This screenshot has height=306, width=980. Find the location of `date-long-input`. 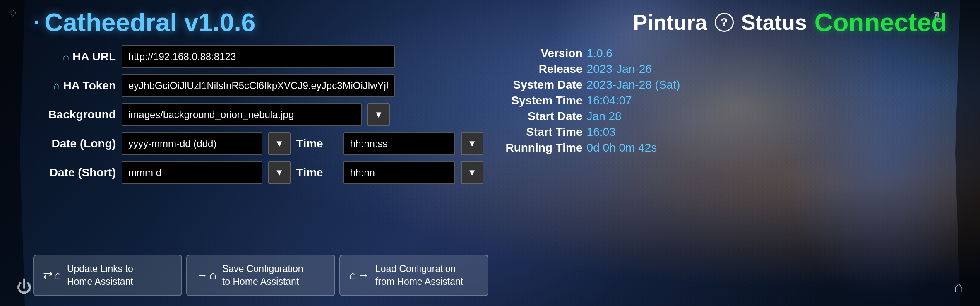

date-long-input is located at coordinates (192, 144).